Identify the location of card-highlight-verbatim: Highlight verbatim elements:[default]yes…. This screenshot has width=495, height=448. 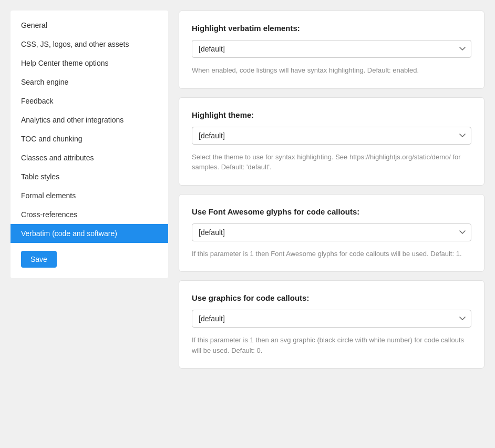
(332, 49).